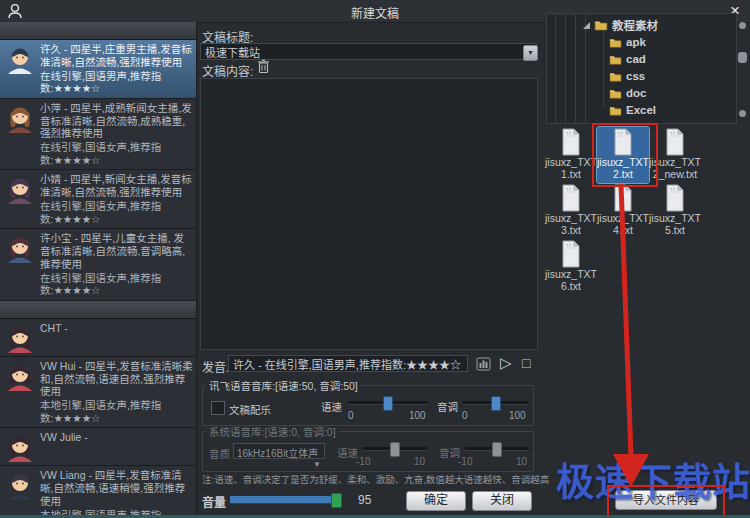  Describe the element at coordinates (286, 499) in the screenshot. I see `volume-slider` at that location.